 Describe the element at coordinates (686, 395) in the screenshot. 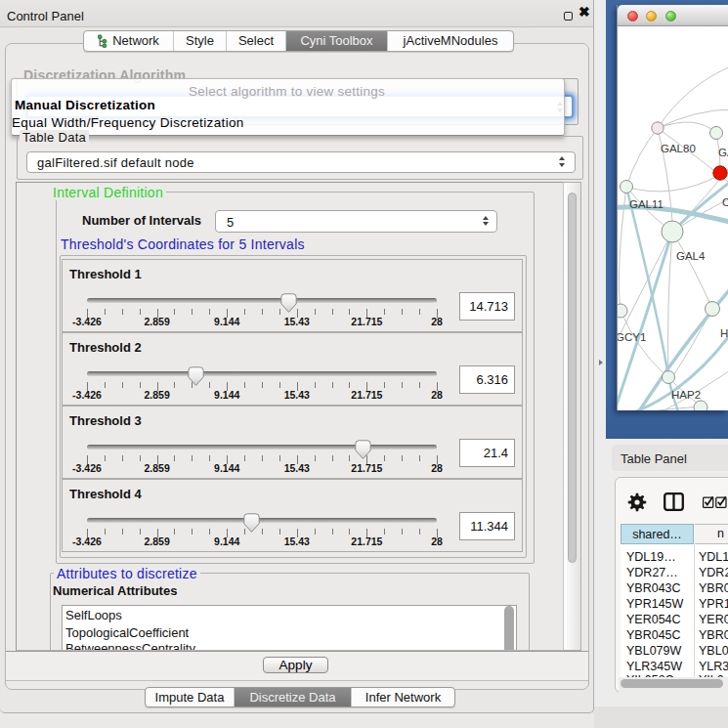

I see `svg-text: HAP2` at that location.